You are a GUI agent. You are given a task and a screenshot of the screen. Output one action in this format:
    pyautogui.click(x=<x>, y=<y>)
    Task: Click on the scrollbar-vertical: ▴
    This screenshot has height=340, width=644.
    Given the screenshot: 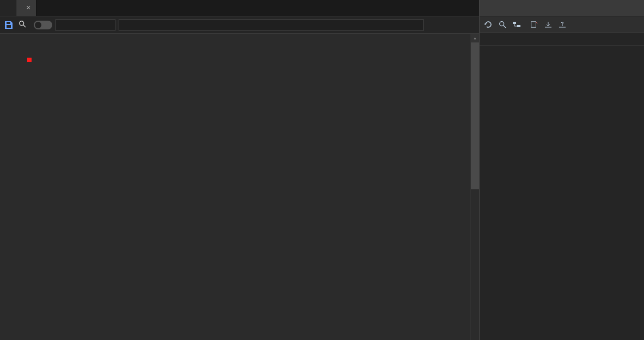 What is the action you would take?
    pyautogui.click(x=475, y=187)
    